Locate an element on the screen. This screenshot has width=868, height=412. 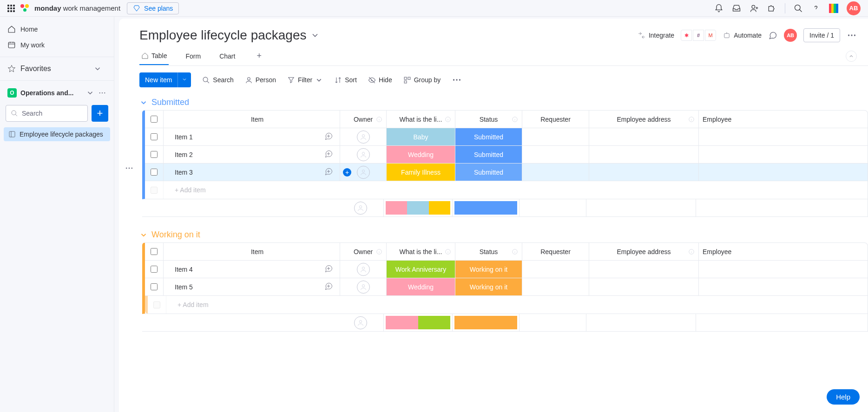
table-row: Item 2 Wedding Submitted is located at coordinates (506, 155).